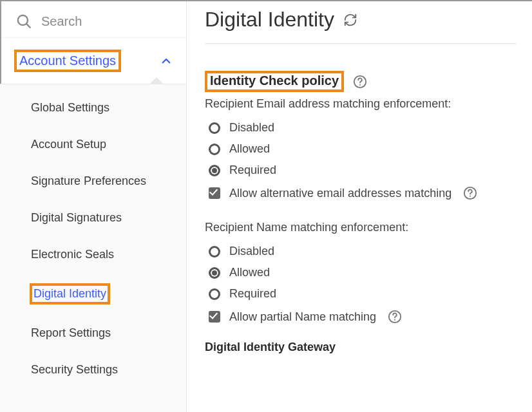  Describe the element at coordinates (93, 294) in the screenshot. I see `sidebar-item-digital-identity: Digital Identity` at that location.